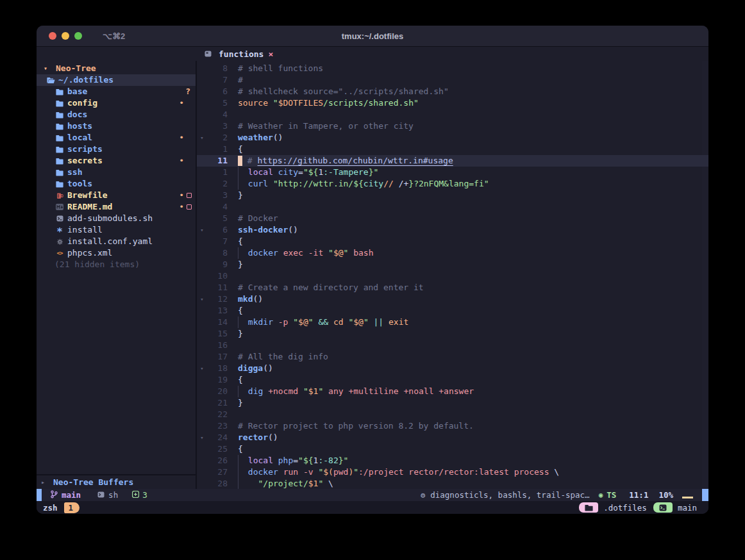  I want to click on tree-item-scripts: scripts, so click(116, 149).